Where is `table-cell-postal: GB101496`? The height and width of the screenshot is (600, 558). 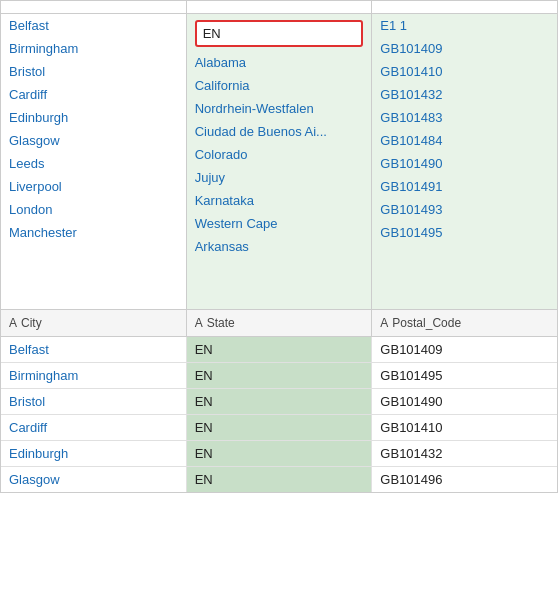 table-cell-postal: GB101496 is located at coordinates (464, 480).